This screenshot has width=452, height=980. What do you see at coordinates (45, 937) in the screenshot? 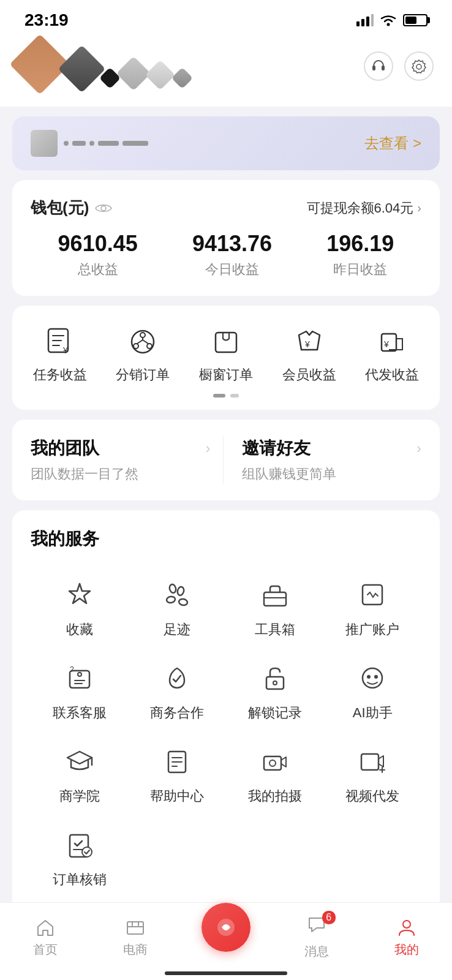
I see `nav-home: 首页` at bounding box center [45, 937].